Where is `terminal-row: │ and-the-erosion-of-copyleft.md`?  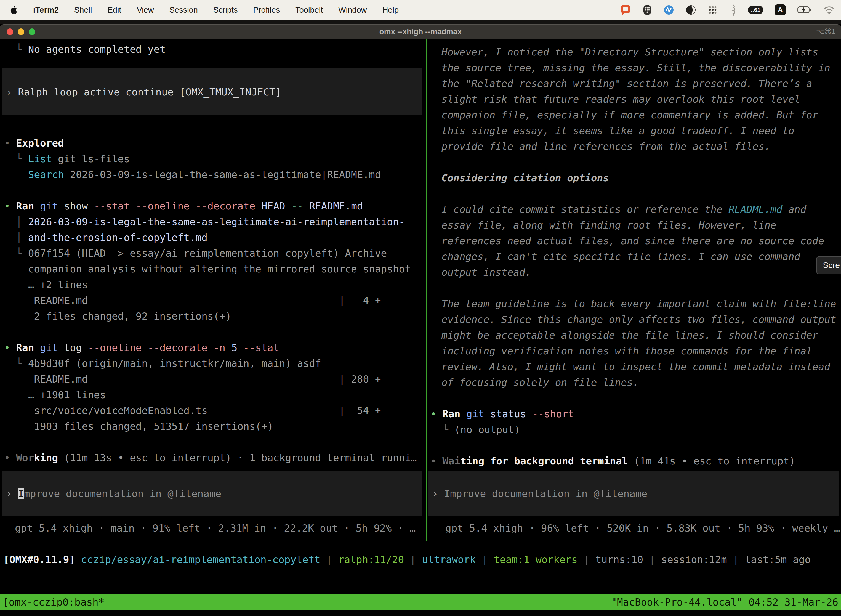
terminal-row: │ and-the-erosion-of-copyleft.md is located at coordinates (215, 238).